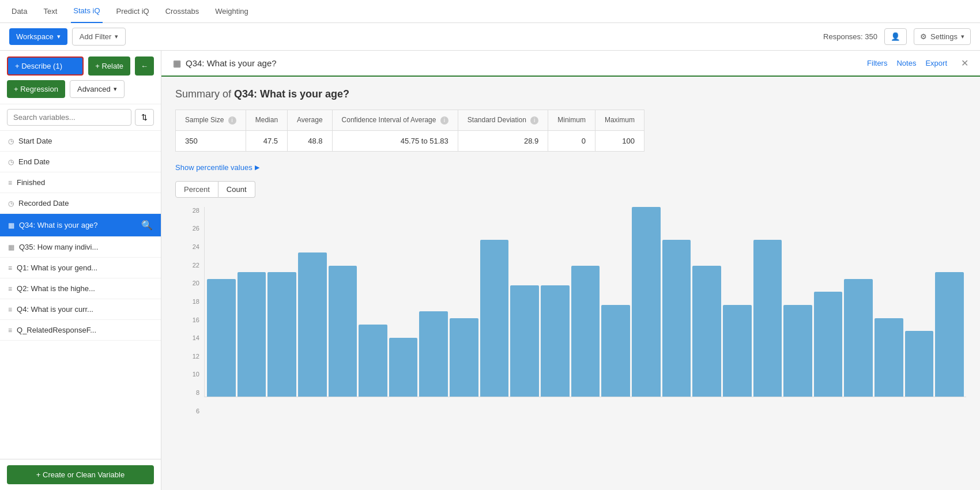 The width and height of the screenshot is (980, 490). Describe the element at coordinates (81, 310) in the screenshot. I see `variable-item-q4: ≡ Q4: What is your curr...` at that location.